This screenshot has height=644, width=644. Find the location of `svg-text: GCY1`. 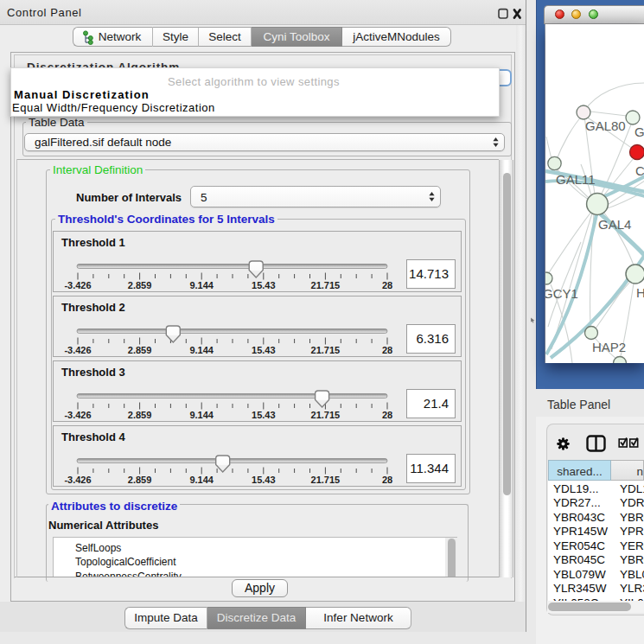

svg-text: GCY1 is located at coordinates (562, 294).